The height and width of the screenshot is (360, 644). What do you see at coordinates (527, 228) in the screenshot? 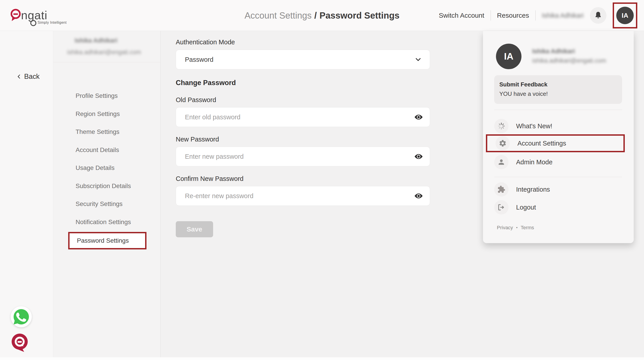
I see `terms-link: Terms` at bounding box center [527, 228].